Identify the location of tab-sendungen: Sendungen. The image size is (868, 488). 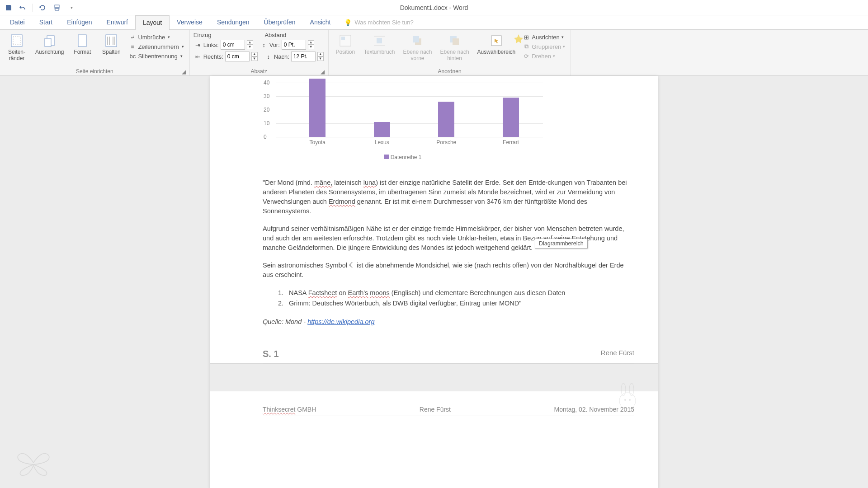
(233, 23).